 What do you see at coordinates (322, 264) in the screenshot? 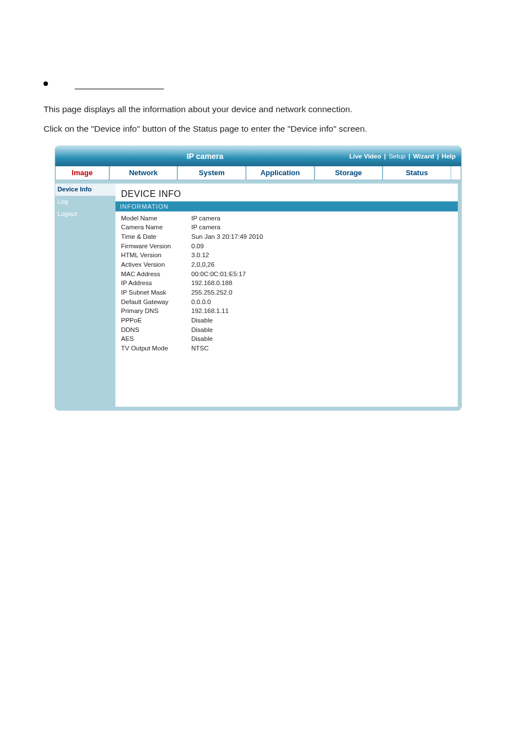
I see `value: 2,0,0,26` at bounding box center [322, 264].